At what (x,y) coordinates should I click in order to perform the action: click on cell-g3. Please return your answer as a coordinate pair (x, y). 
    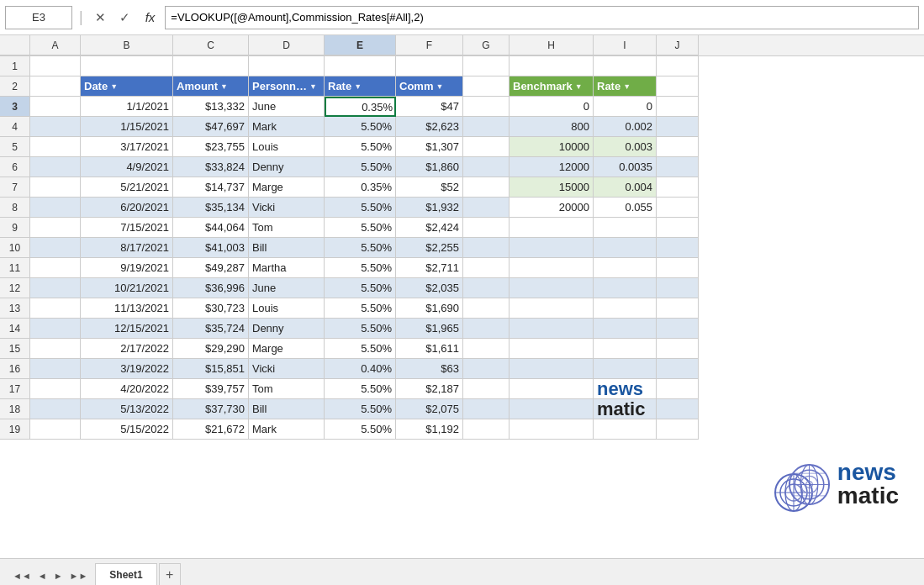
    Looking at the image, I should click on (486, 107).